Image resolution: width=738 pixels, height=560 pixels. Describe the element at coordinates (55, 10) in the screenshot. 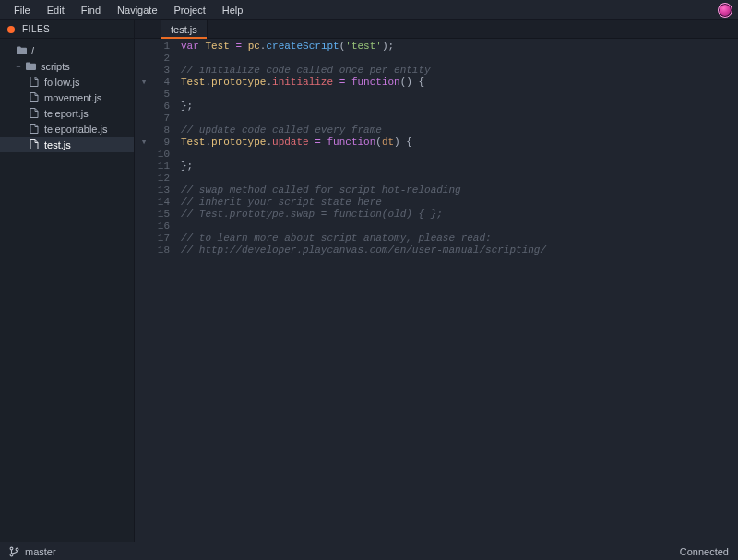

I see `menu-edit: Edit` at that location.